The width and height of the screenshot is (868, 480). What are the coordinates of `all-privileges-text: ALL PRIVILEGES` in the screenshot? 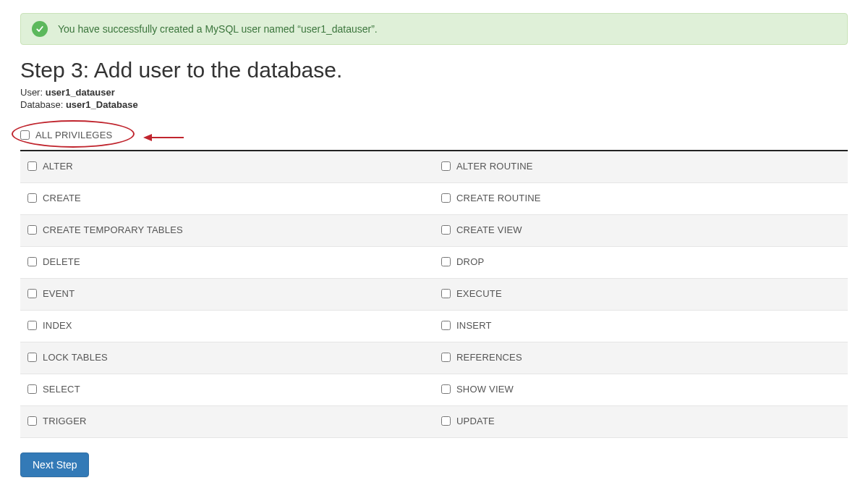 It's located at (74, 135).